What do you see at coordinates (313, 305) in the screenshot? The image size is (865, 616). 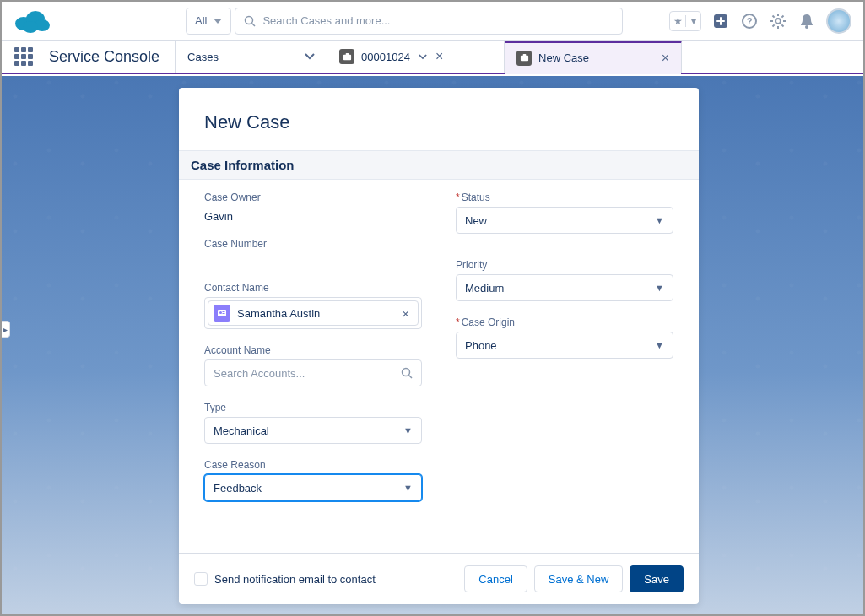 I see `field-contact-name: Contact Name Samantha Austin ×` at bounding box center [313, 305].